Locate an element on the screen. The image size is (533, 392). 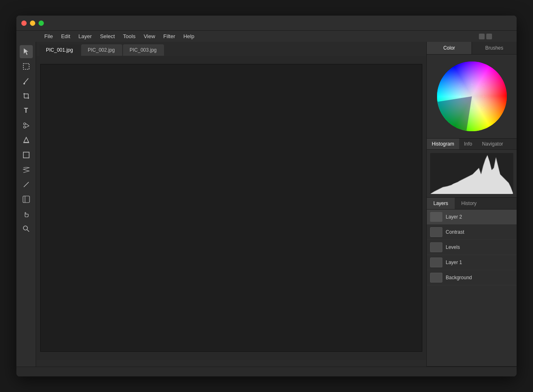
menu-layer: Layer is located at coordinates (85, 36).